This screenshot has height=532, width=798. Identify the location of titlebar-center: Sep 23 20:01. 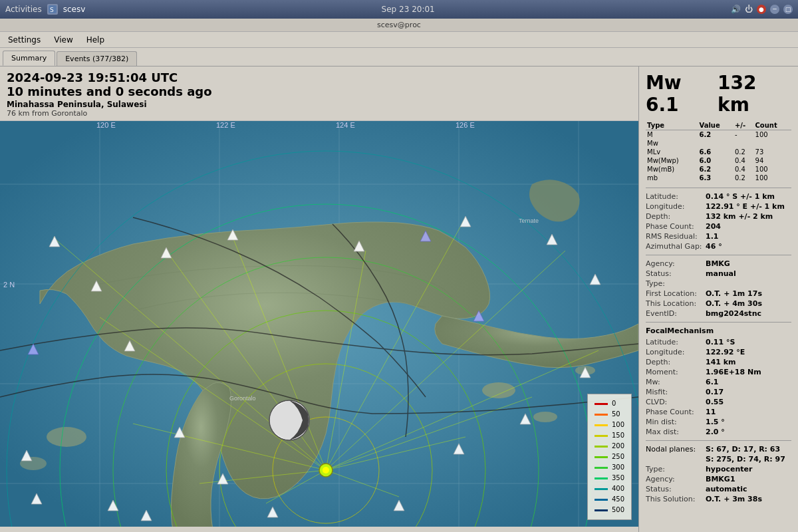
(408, 9).